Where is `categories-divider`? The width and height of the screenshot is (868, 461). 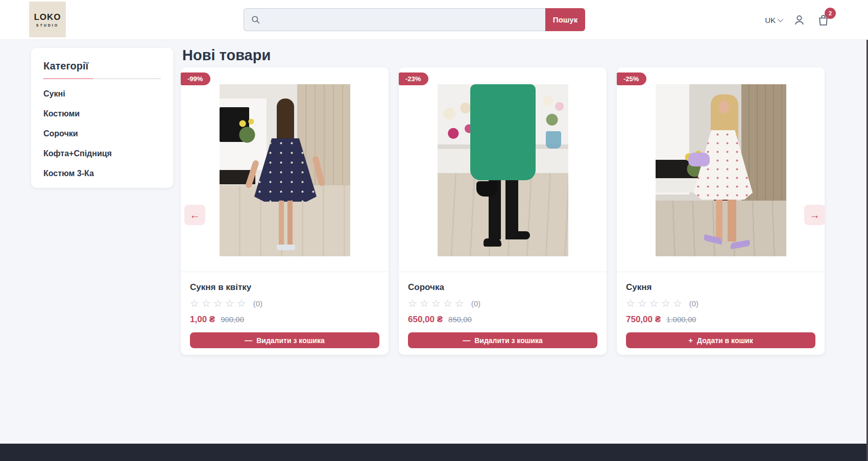
categories-divider is located at coordinates (102, 79).